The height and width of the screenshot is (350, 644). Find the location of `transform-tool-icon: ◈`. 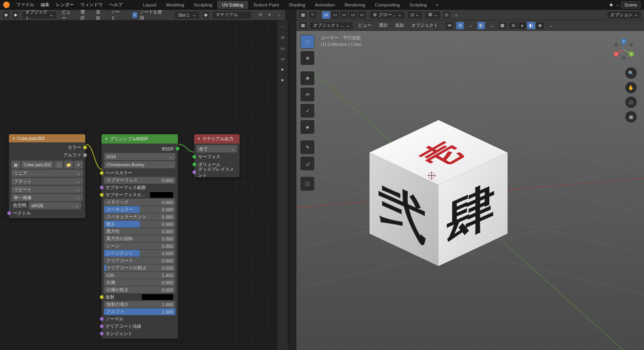

transform-tool-icon: ◈ is located at coordinates (307, 127).